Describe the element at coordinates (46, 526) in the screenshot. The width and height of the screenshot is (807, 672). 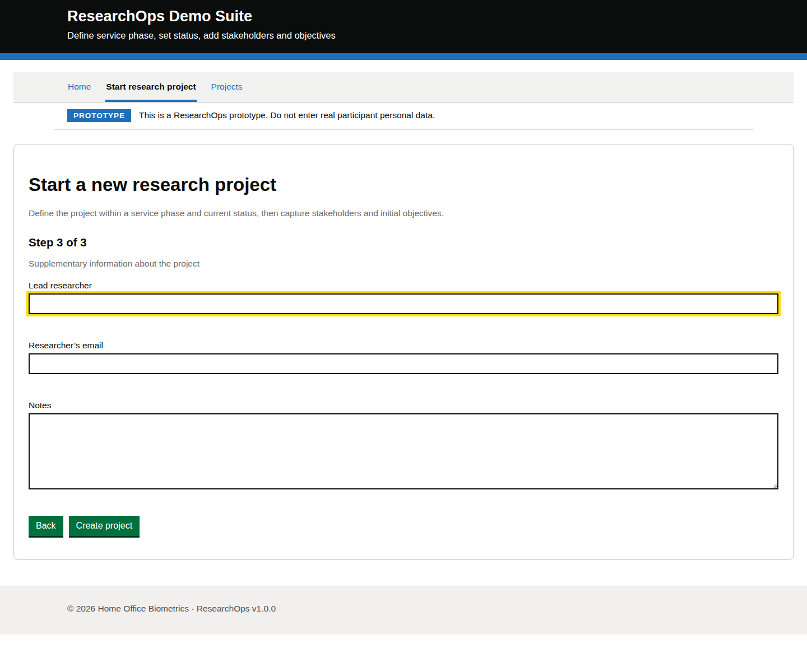
I see `back-button: Back` at that location.